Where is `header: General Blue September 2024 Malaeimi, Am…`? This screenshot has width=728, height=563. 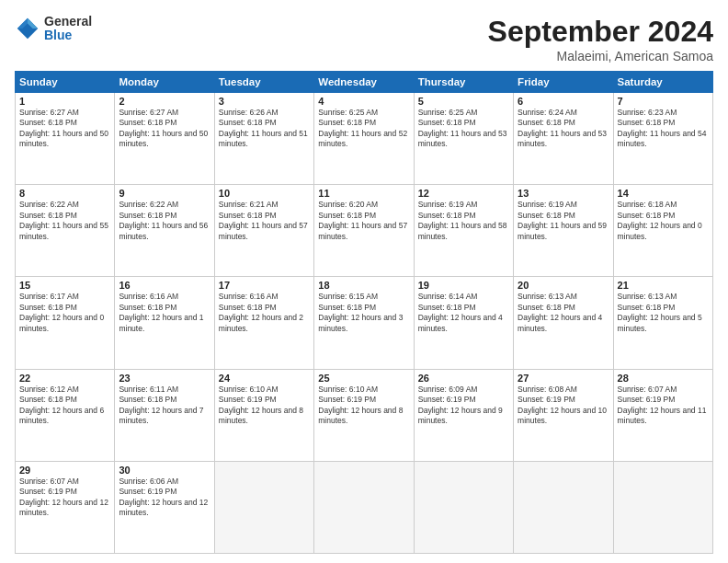 header: General Blue September 2024 Malaeimi, Am… is located at coordinates (364, 39).